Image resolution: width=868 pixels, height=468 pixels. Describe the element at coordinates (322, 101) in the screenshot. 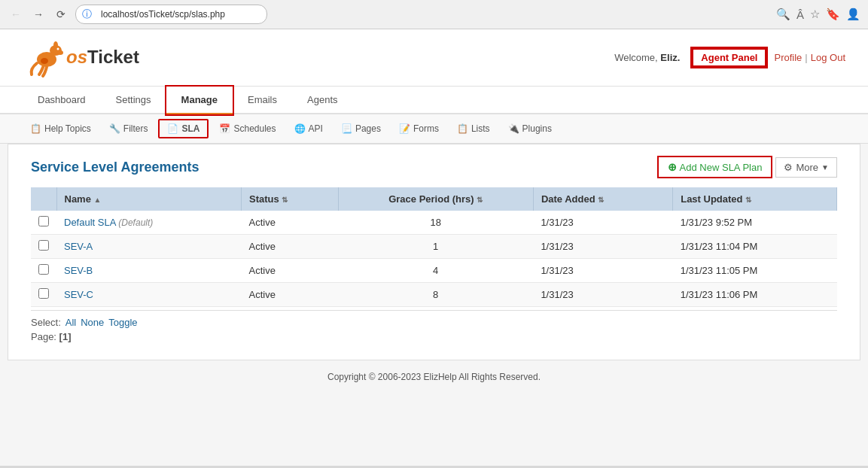

I see `nav-agents: Agents` at that location.